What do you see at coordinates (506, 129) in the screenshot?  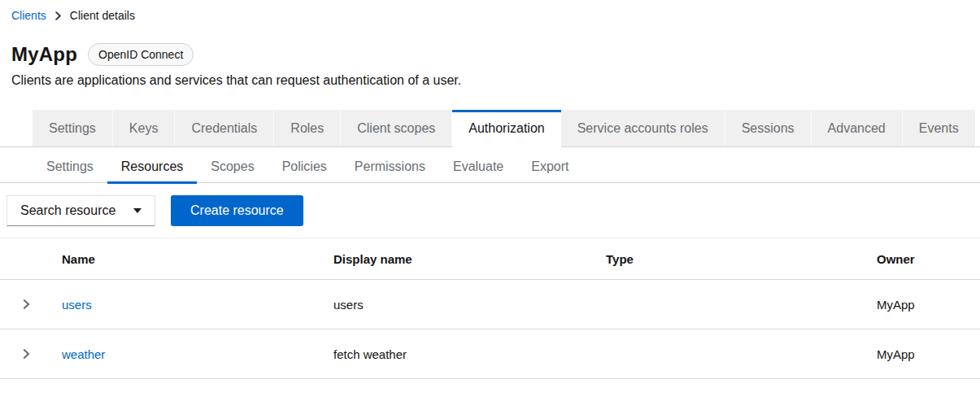 I see `tab-authorization: Authorization` at bounding box center [506, 129].